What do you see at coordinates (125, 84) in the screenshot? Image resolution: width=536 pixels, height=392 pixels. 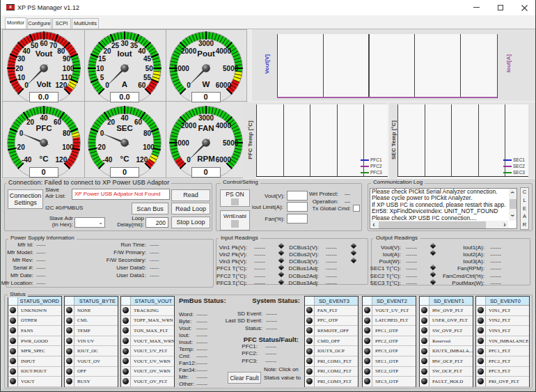 I see `svg-text: A` at bounding box center [125, 84].